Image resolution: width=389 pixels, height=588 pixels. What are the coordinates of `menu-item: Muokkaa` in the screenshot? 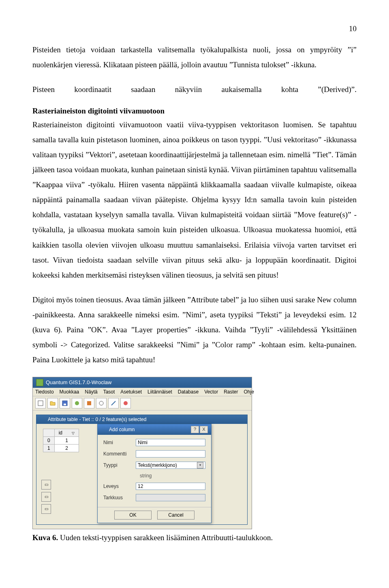 It's located at (70, 392).